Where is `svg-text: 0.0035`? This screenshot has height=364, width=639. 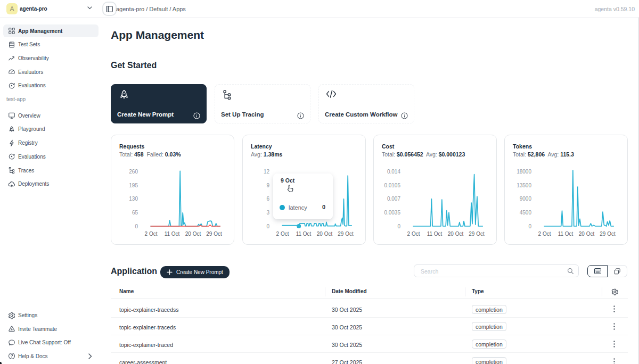
svg-text: 0.0035 is located at coordinates (392, 213).